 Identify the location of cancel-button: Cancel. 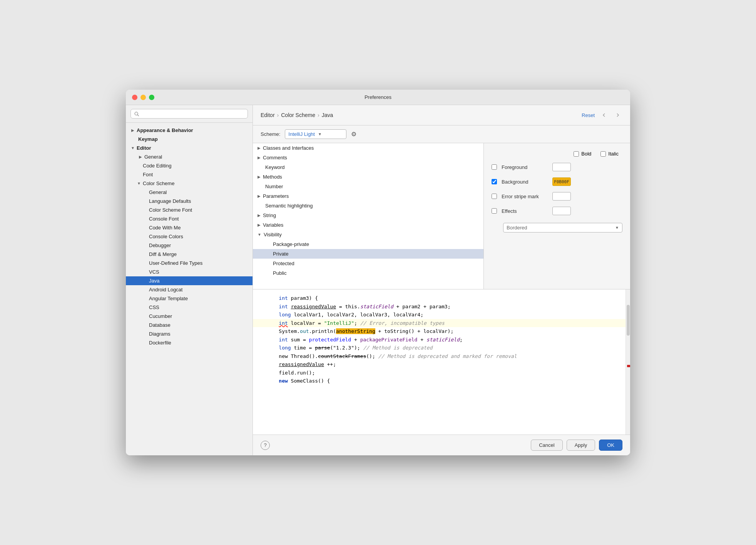
(547, 445).